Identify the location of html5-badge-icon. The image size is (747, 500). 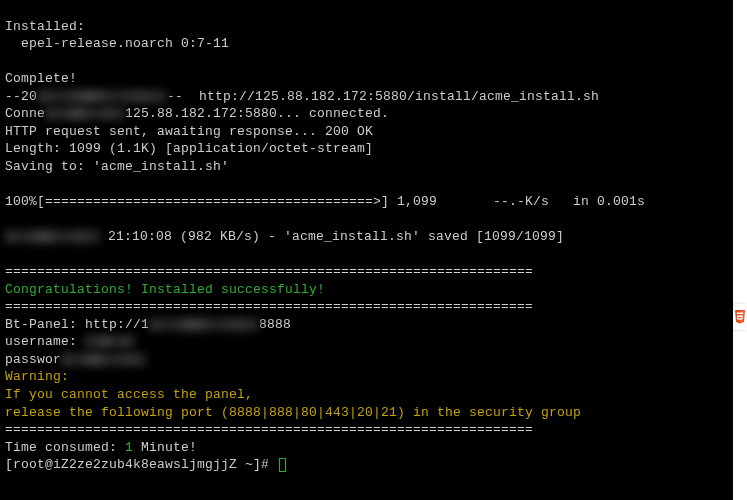
(740, 317).